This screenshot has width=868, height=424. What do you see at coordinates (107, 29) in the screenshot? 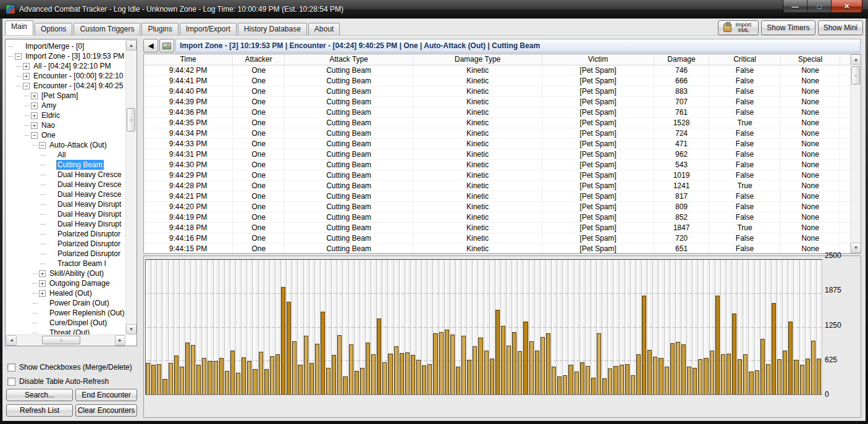
I see `tab-custom-triggers: Custom Triggers` at bounding box center [107, 29].